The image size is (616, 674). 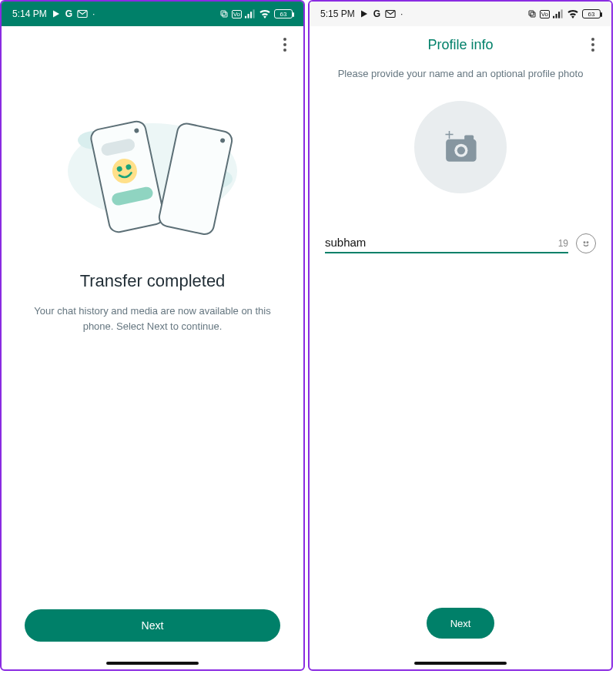 I want to click on camera-icon: +, so click(x=460, y=147).